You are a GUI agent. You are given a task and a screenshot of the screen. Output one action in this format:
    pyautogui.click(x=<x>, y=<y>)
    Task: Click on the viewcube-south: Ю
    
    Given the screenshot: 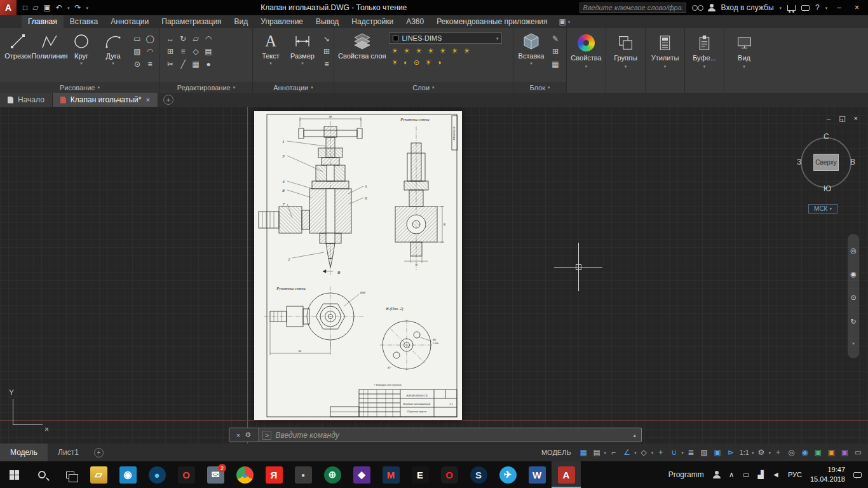 What is the action you would take?
    pyautogui.click(x=827, y=189)
    